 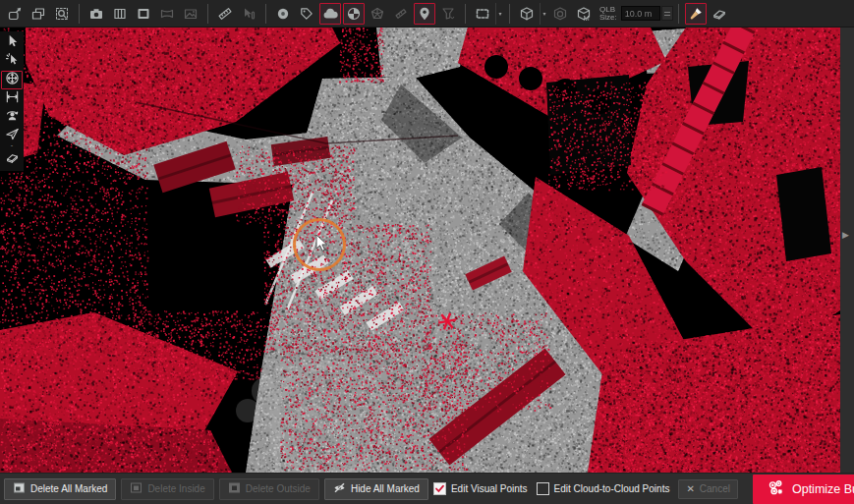 I want to click on distance-measure-icon, so click(x=12, y=98).